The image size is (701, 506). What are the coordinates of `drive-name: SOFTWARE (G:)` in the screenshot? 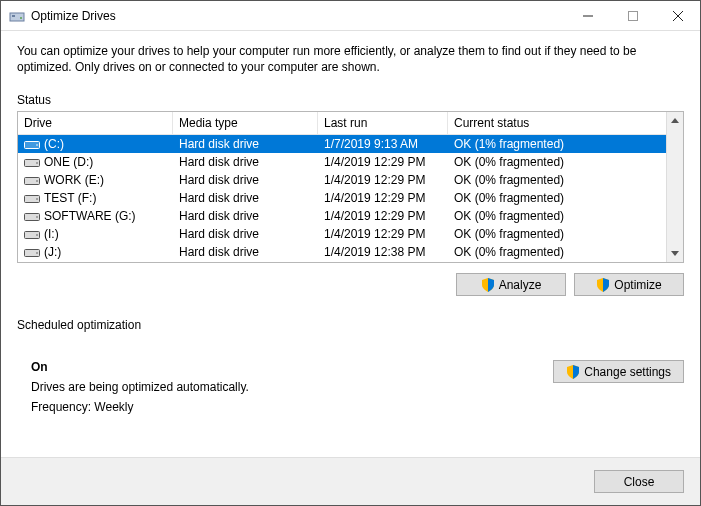 It's located at (90, 216).